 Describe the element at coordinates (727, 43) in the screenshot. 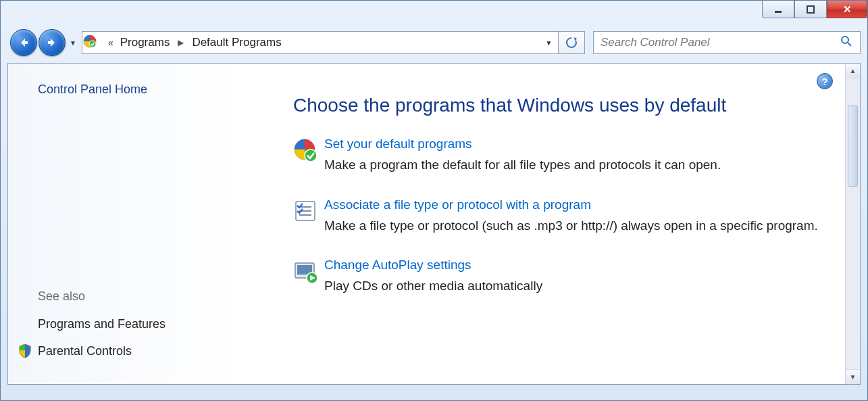

I see `search-input: Search Control Panel` at that location.